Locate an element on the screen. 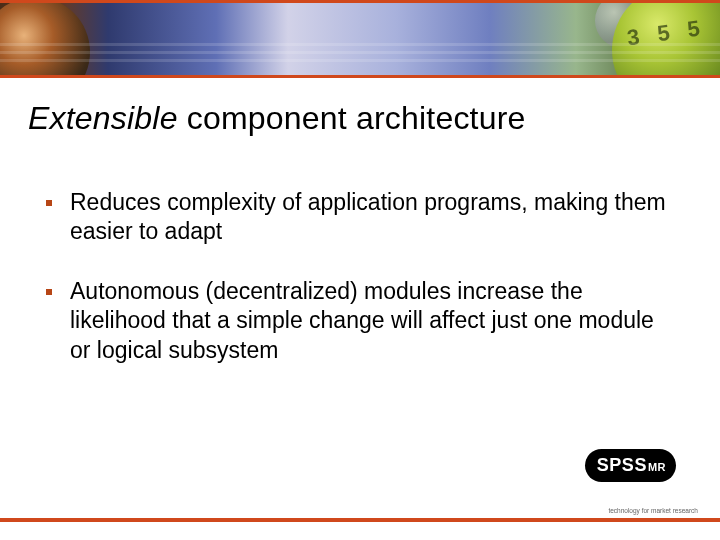  bullet-text: Autonomous (decentralized) modules incre… is located at coordinates (368, 321).